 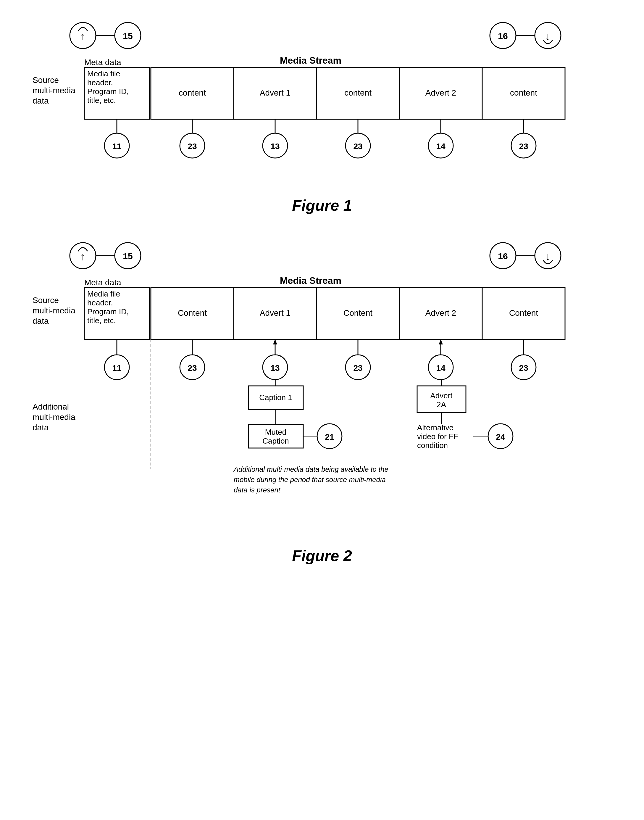 What do you see at coordinates (311, 469) in the screenshot?
I see `svg-text:Additional multi-media data be: Additional multi-media data being availa…` at bounding box center [311, 469].